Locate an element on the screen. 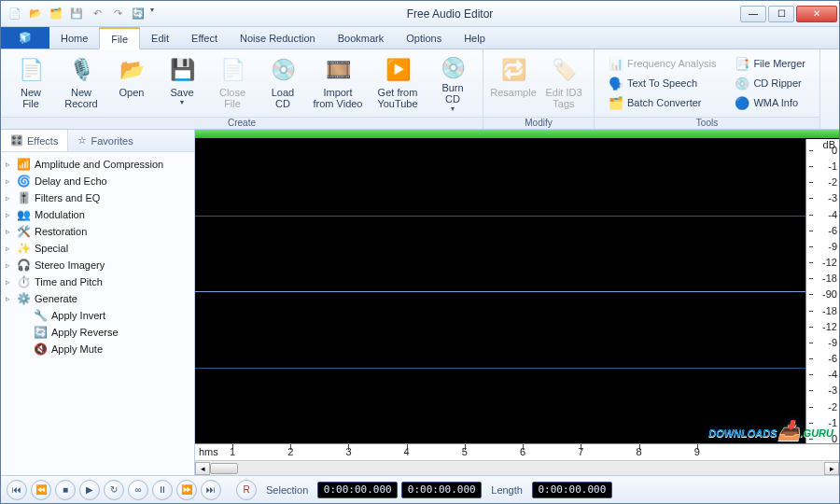 This screenshot has height=504, width=840. db-tick-label: -18 is located at coordinates (830, 311).